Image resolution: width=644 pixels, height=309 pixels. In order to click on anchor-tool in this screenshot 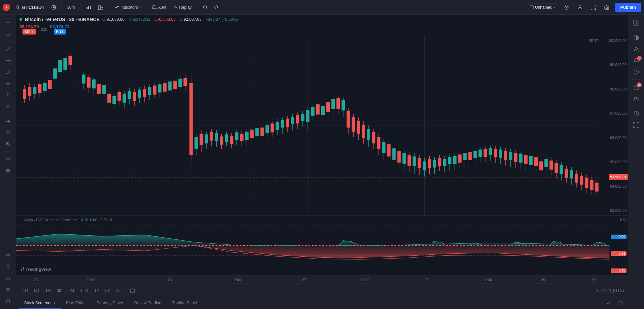, I will do `click(8, 267)`.